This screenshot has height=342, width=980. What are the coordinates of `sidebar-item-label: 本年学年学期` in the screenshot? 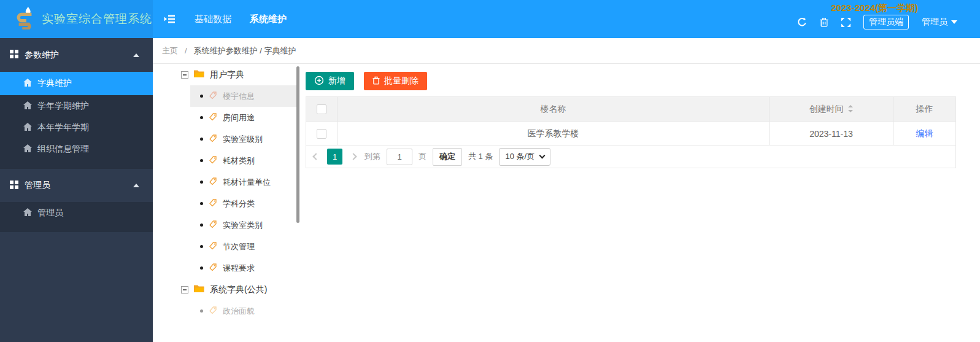 It's located at (63, 128).